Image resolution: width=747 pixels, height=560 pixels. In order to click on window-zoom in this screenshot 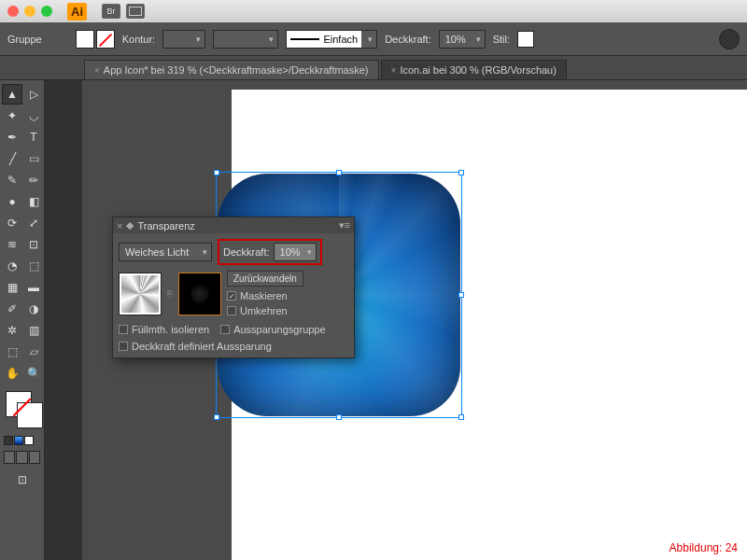, I will do `click(47, 11)`.